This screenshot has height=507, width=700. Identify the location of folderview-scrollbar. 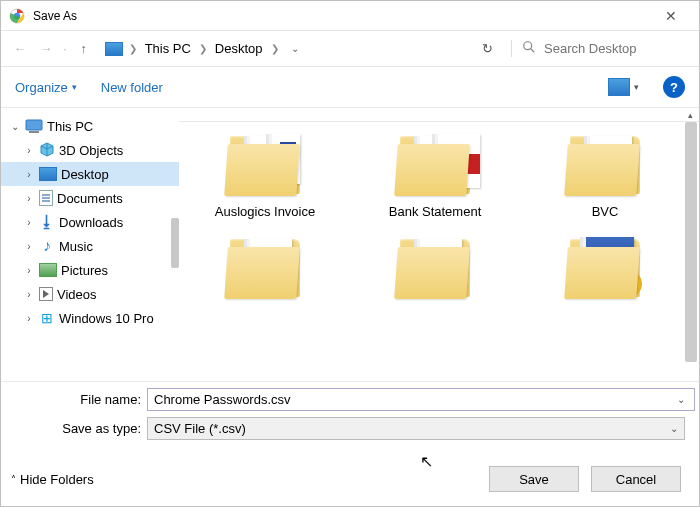
(691, 242).